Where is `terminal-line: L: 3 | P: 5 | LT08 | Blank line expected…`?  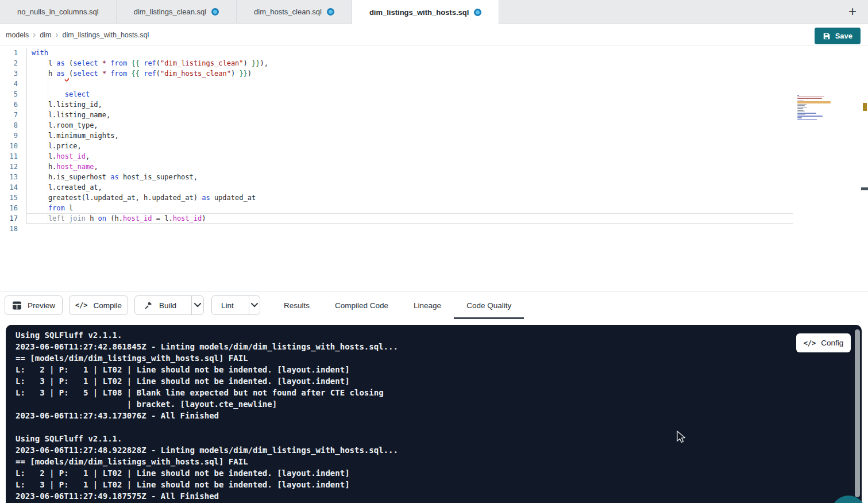
terminal-line: L: 3 | P: 5 | LT08 | Blank line expected… is located at coordinates (439, 393).